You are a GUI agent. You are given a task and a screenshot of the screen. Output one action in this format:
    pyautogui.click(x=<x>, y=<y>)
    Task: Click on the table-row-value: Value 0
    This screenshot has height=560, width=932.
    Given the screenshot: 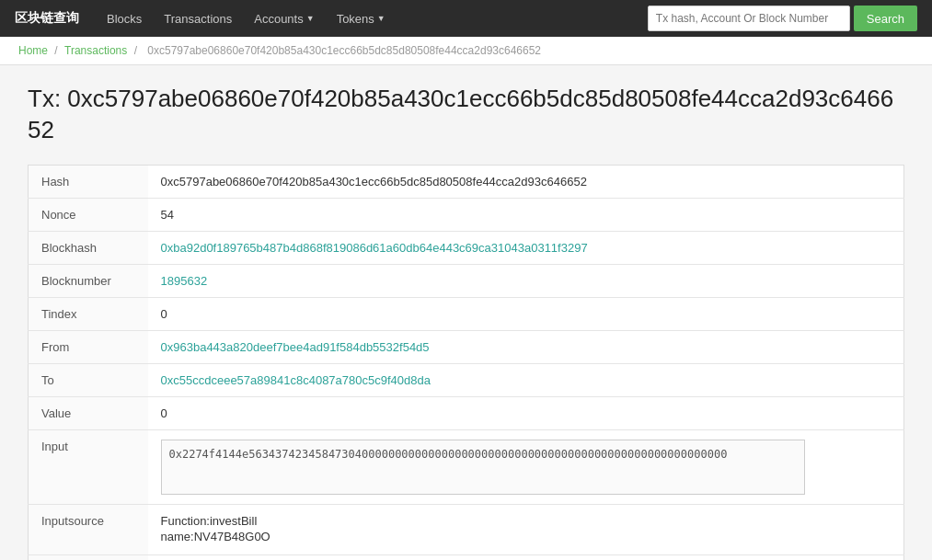 What is the action you would take?
    pyautogui.click(x=466, y=413)
    